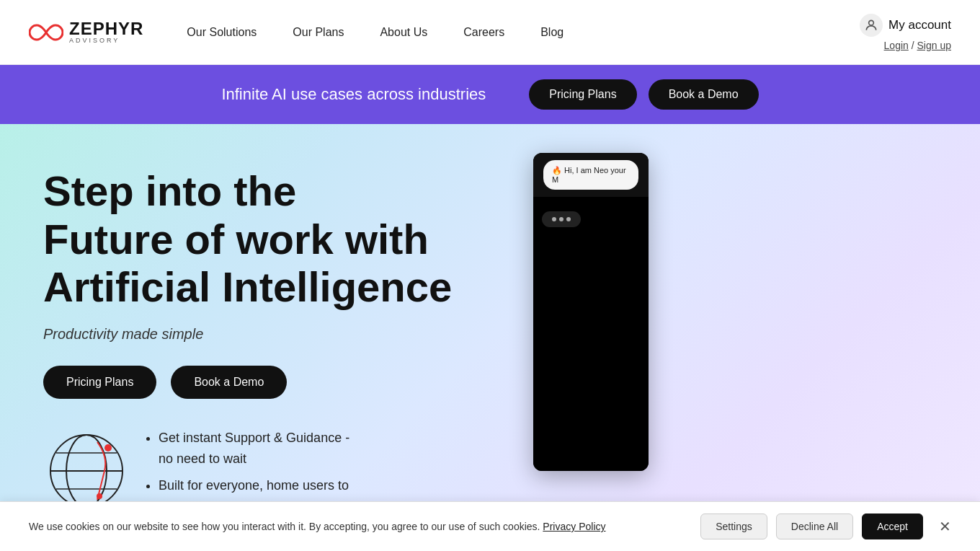 The image size is (980, 551). What do you see at coordinates (318, 32) in the screenshot?
I see `nav-item-plans: Our Plans` at bounding box center [318, 32].